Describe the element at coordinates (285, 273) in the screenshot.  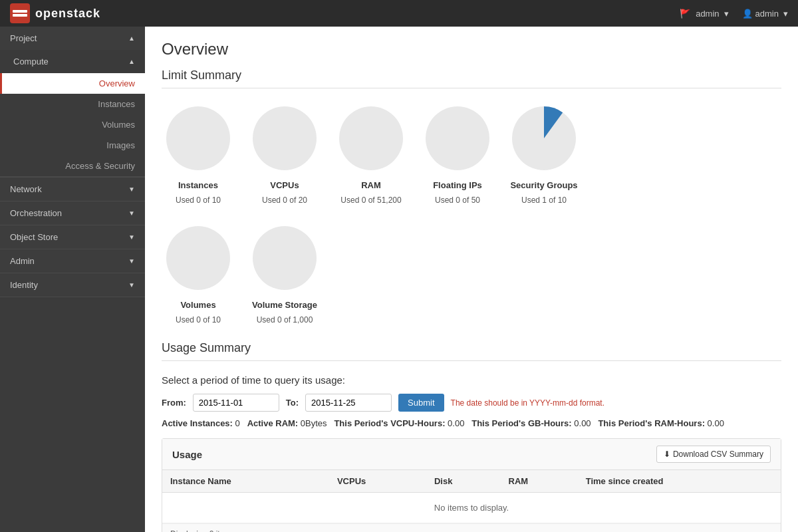
I see `chart-volume-storage: Volume Storage Used 0 of 1,000` at that location.